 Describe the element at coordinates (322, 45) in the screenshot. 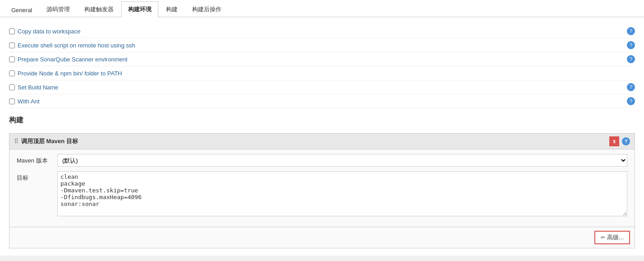

I see `checkbox-row-execute-shell: Execute shell script on remote host usin…` at that location.